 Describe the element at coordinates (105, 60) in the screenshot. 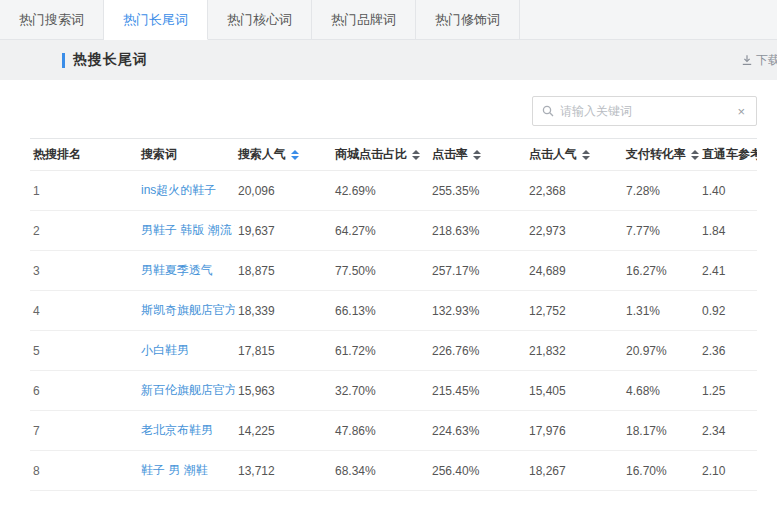

I see `section-title: 热搜长尾词` at that location.